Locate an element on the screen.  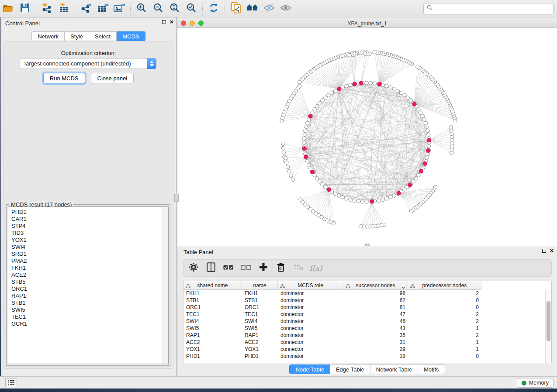
table-scroll-thumb is located at coordinates (549, 321).